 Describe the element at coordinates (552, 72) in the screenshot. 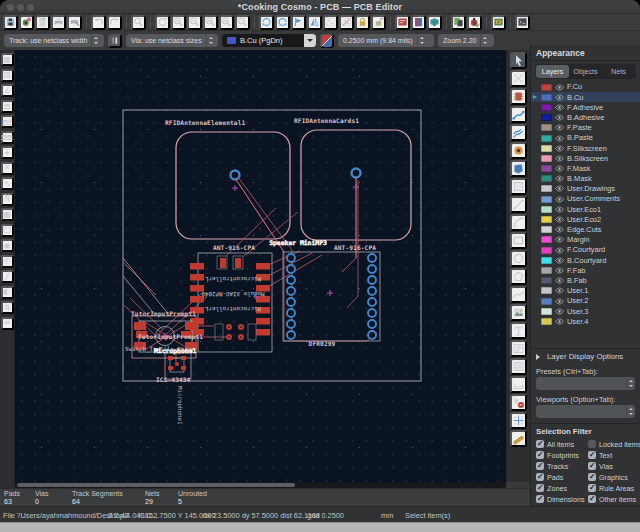

I see `tab-layers: Layers` at that location.